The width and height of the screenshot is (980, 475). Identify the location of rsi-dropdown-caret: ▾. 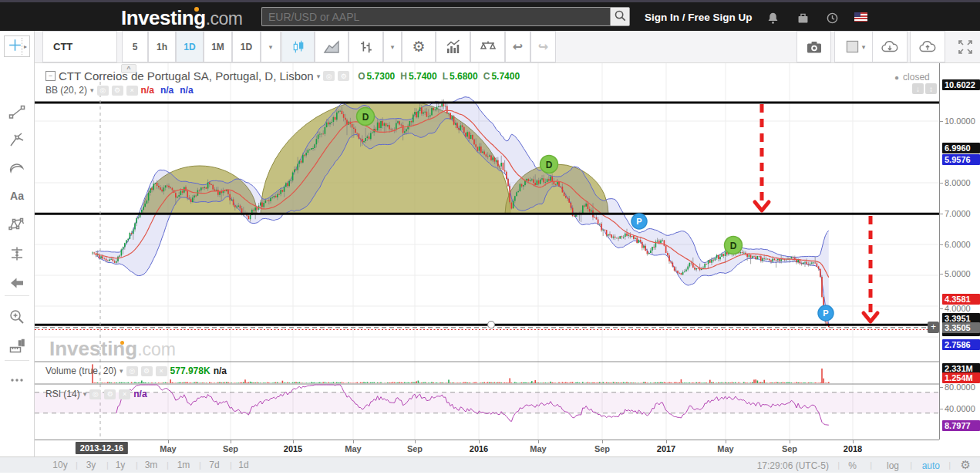
(85, 394).